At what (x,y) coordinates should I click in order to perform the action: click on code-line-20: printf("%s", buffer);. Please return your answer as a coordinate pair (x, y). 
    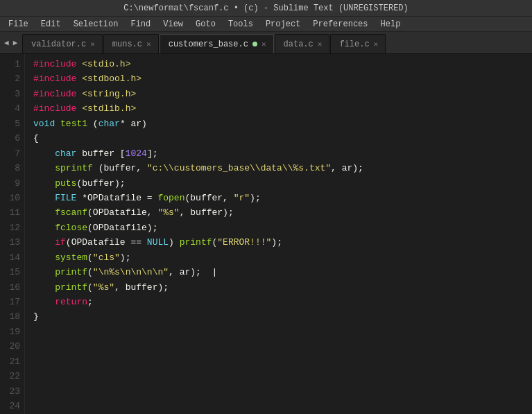
    Looking at the image, I should click on (283, 287).